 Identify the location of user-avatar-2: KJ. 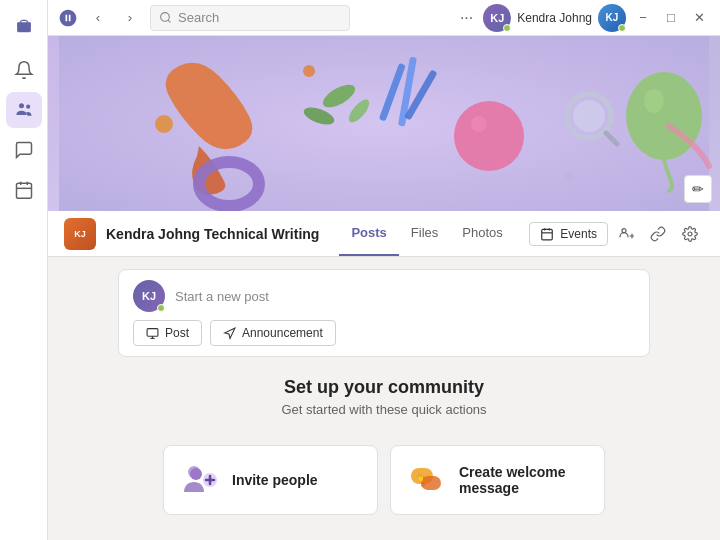
(612, 18).